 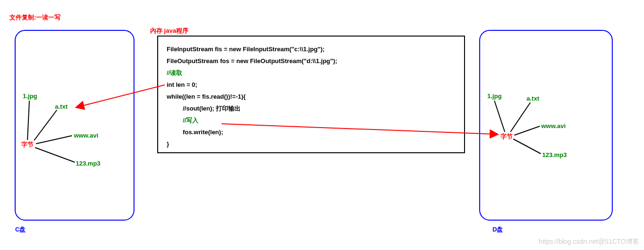 What do you see at coordinates (20, 230) in the screenshot?
I see `c-drive-label: C盘` at bounding box center [20, 230].